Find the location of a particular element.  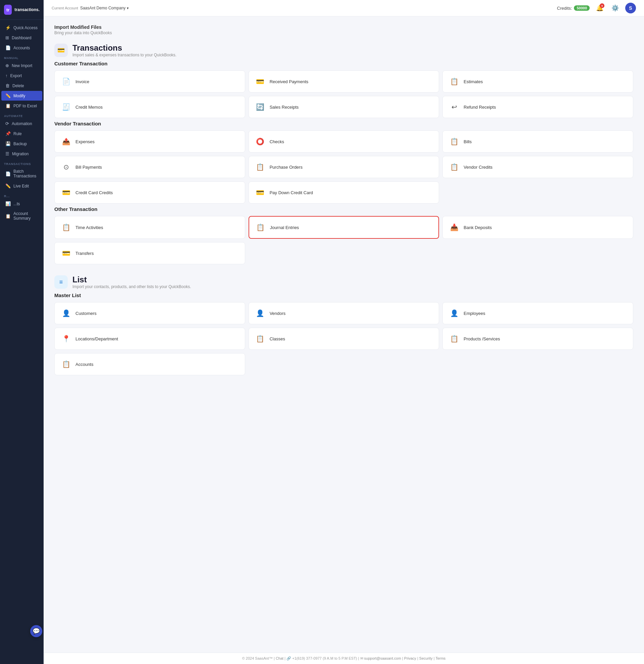

sidebar-item-rule: 📌 Rule is located at coordinates (22, 133).